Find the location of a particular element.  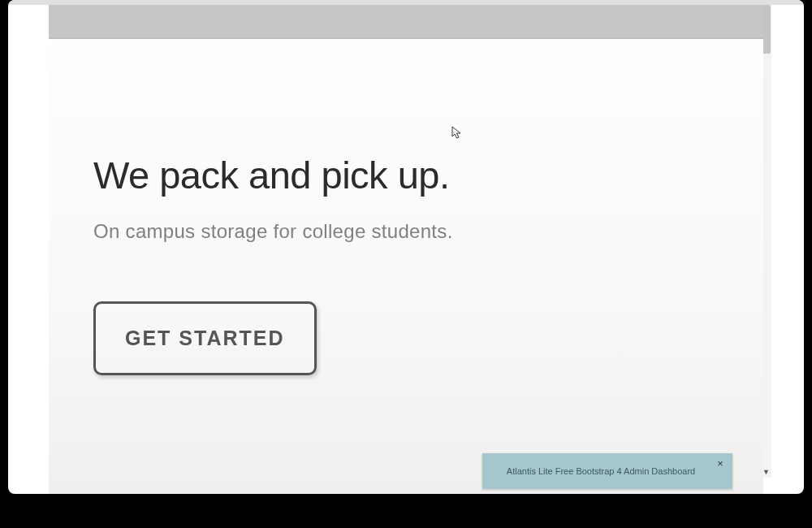

bottom-vignette is located at coordinates (406, 511).